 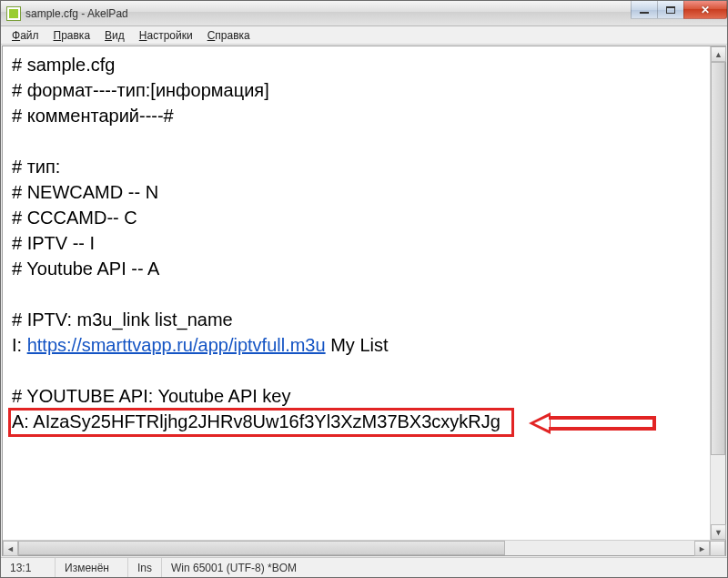 What do you see at coordinates (717, 548) in the screenshot?
I see `scroll-corner` at bounding box center [717, 548].